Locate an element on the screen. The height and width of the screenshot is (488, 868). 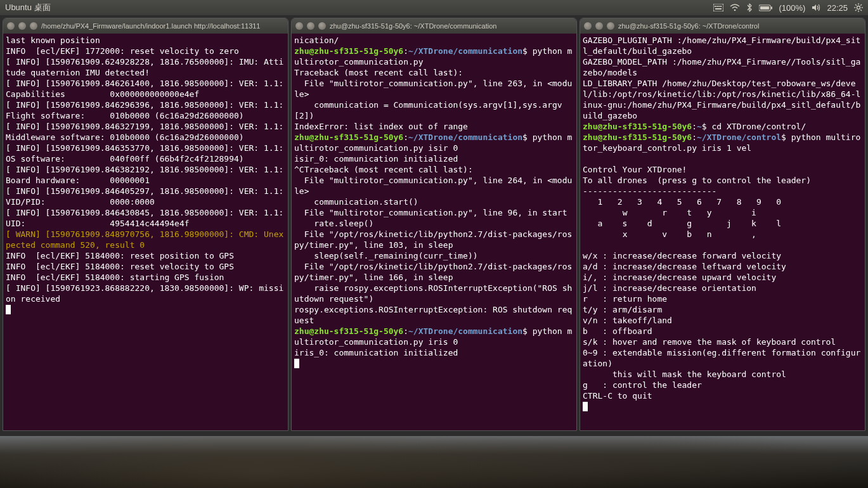
terminal-line: [ WARN] [1590761909.848970756, 1816.9890… is located at coordinates (145, 240).